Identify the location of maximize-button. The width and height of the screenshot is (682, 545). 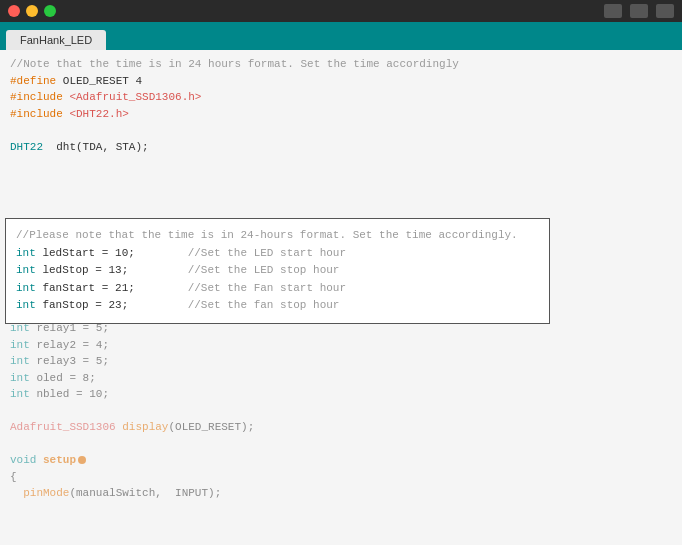
(50, 11).